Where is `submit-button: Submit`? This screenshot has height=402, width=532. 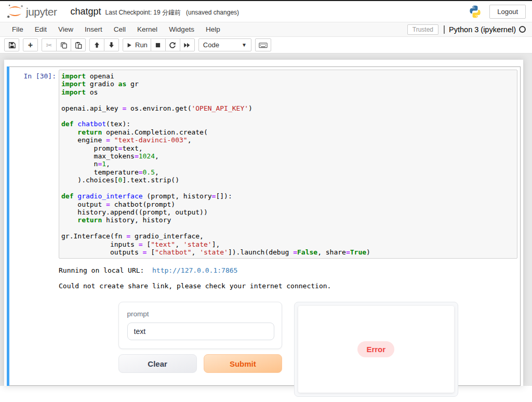
submit-button: Submit is located at coordinates (243, 364).